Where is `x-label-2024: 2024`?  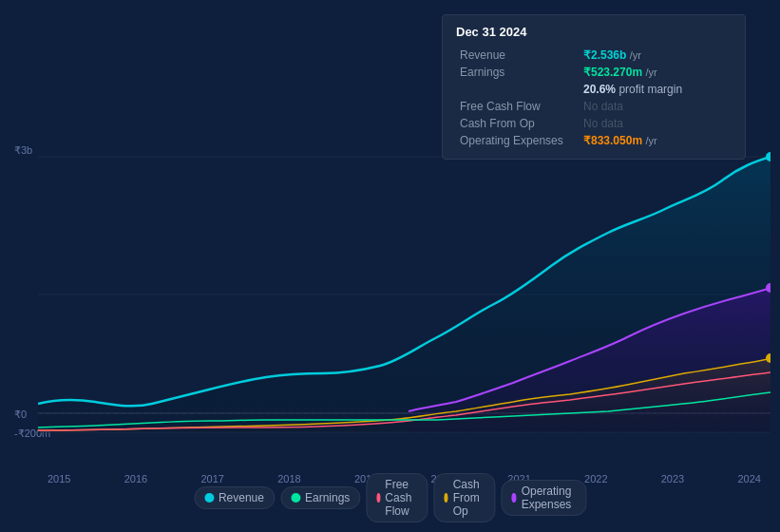 x-label-2024: 2024 is located at coordinates (749, 479).